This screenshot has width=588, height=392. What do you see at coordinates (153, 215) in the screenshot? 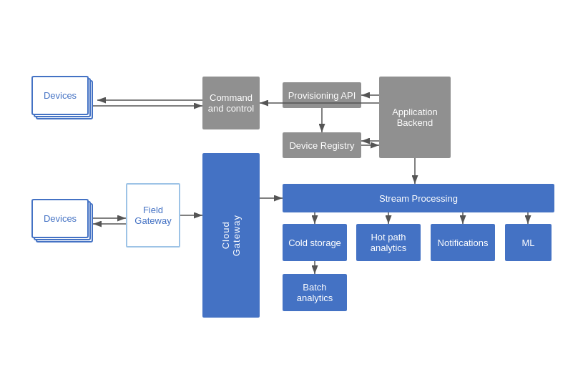
I see `field-gateway-box: Field Gateway` at bounding box center [153, 215].